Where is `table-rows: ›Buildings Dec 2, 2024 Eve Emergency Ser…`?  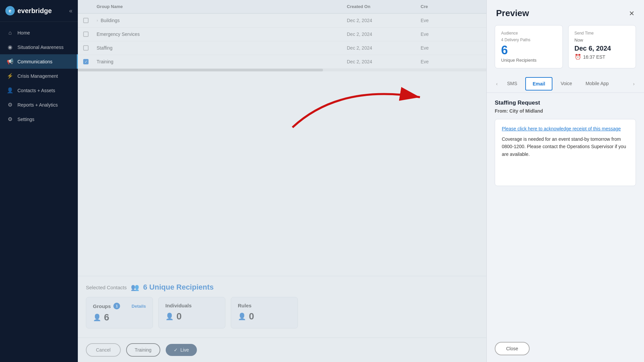 table-rows: ›Buildings Dec 2, 2024 Eve Emergency Ser… is located at coordinates (282, 41).